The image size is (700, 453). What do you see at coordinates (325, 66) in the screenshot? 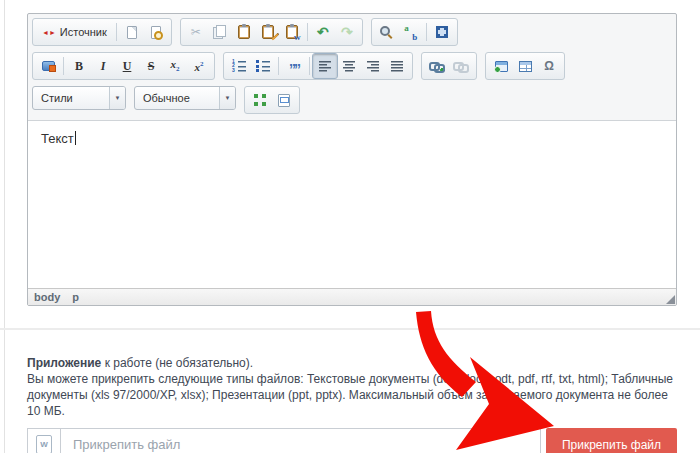
I see `align-left-button` at bounding box center [325, 66].